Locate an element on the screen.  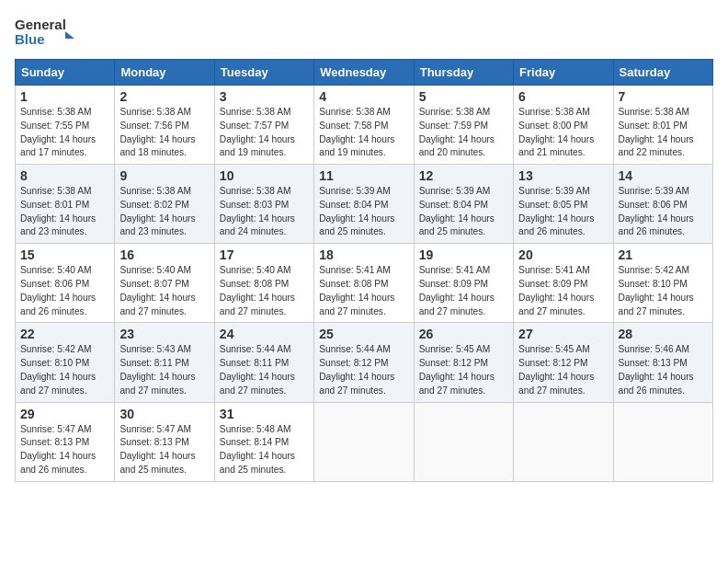
calendar-cell: 29Sunrise: 5:47 AM Sunset: 8:13 PM Dayli… is located at coordinates (65, 442).